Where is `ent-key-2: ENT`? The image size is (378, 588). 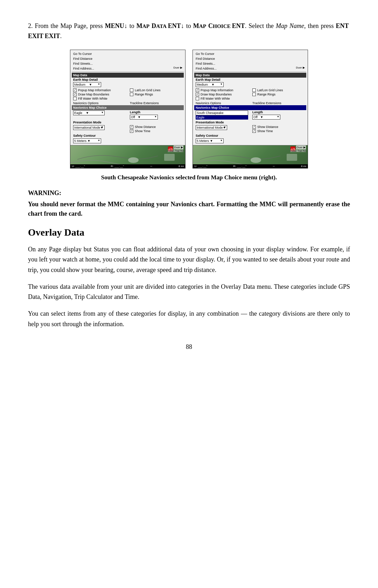
ent-key-2: ENT is located at coordinates (239, 26).